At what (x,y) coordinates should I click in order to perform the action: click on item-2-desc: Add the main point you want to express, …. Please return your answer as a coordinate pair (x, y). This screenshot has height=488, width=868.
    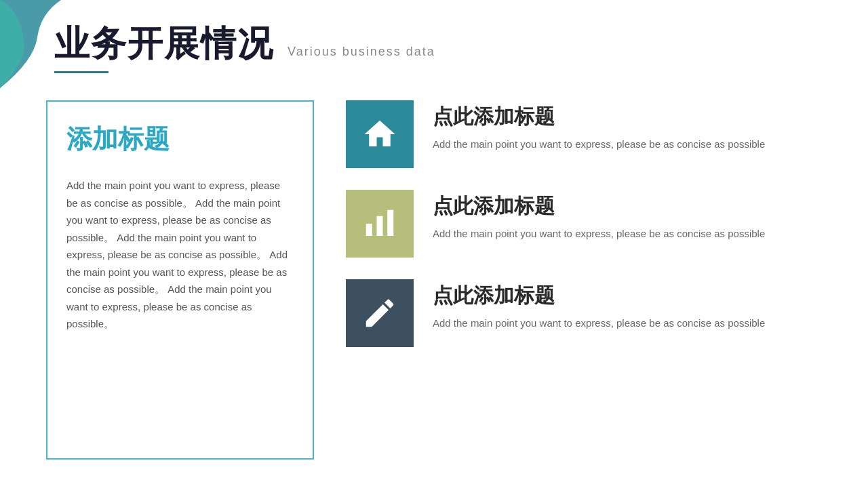
    Looking at the image, I should click on (637, 235).